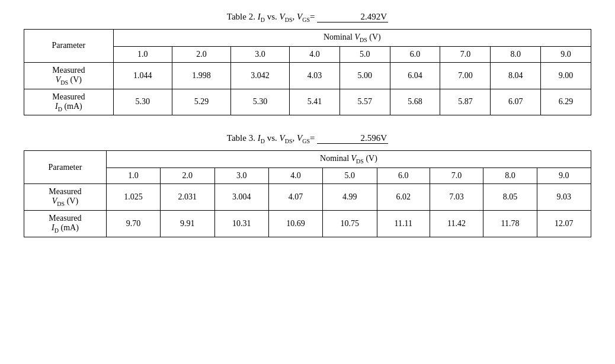 The height and width of the screenshot is (364, 615). Describe the element at coordinates (515, 76) in the screenshot. I see `table2-row1-val8: 8.04` at that location.